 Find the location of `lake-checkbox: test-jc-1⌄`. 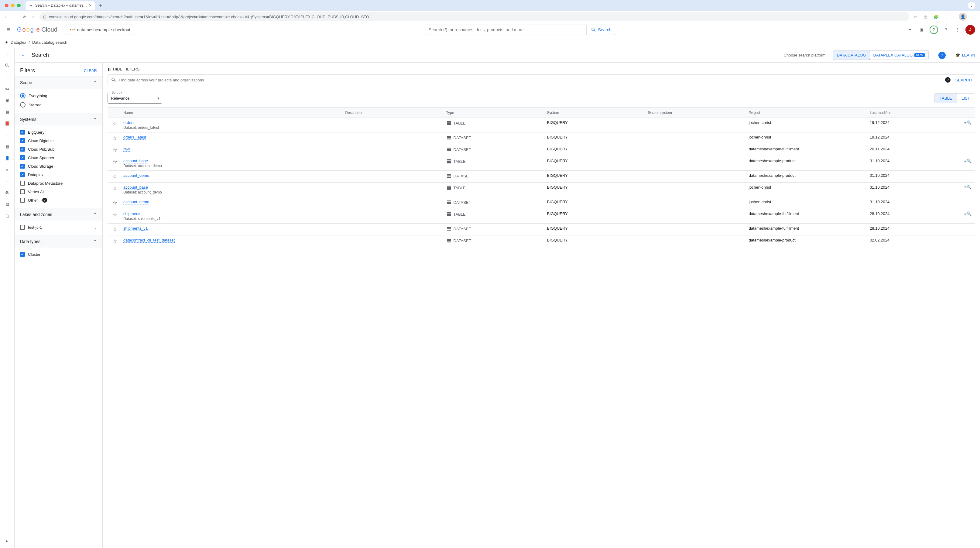

lake-checkbox: test-jc-1⌄ is located at coordinates (59, 227).